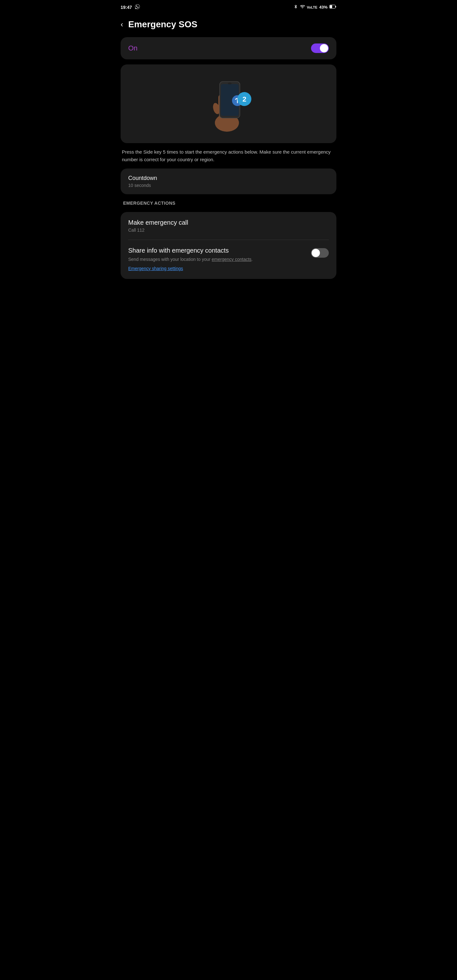 This screenshot has height=980, width=457. What do you see at coordinates (333, 7) in the screenshot?
I see `battery-icon` at bounding box center [333, 7].